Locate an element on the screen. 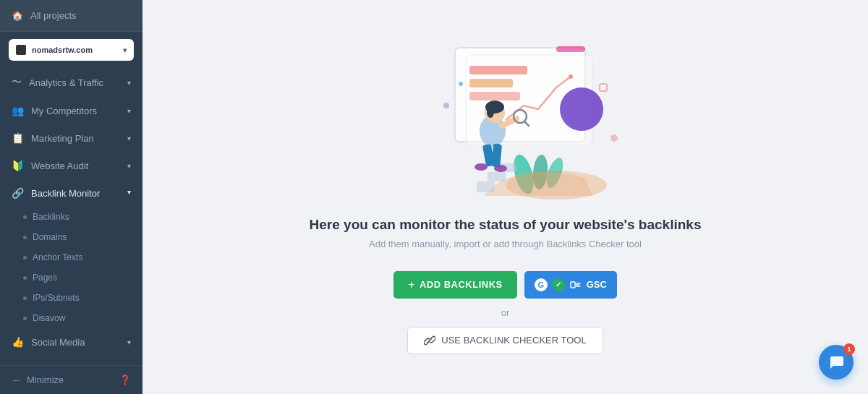  social-icon: 👍 is located at coordinates (17, 342).